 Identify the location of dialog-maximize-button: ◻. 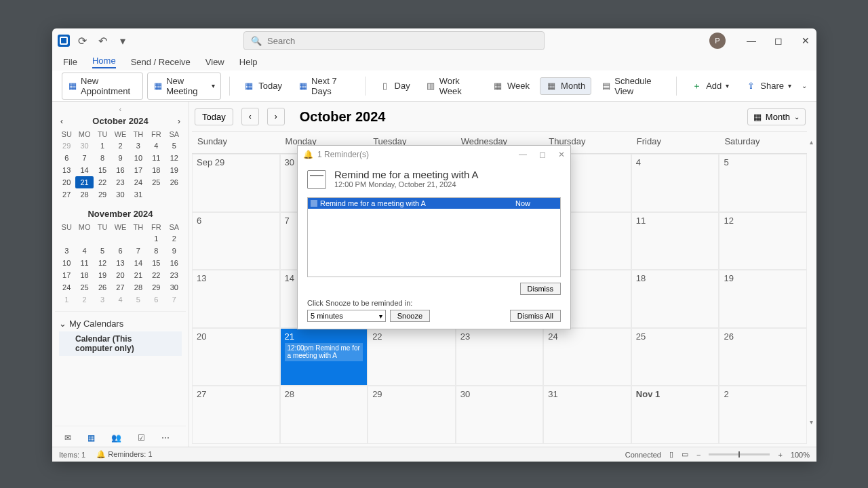
(542, 155).